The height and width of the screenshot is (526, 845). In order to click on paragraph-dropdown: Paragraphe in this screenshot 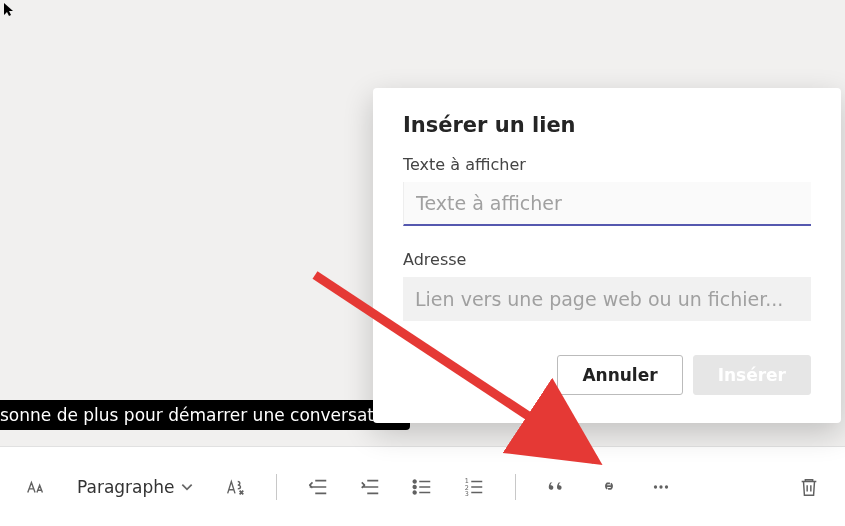, I will do `click(136, 487)`.